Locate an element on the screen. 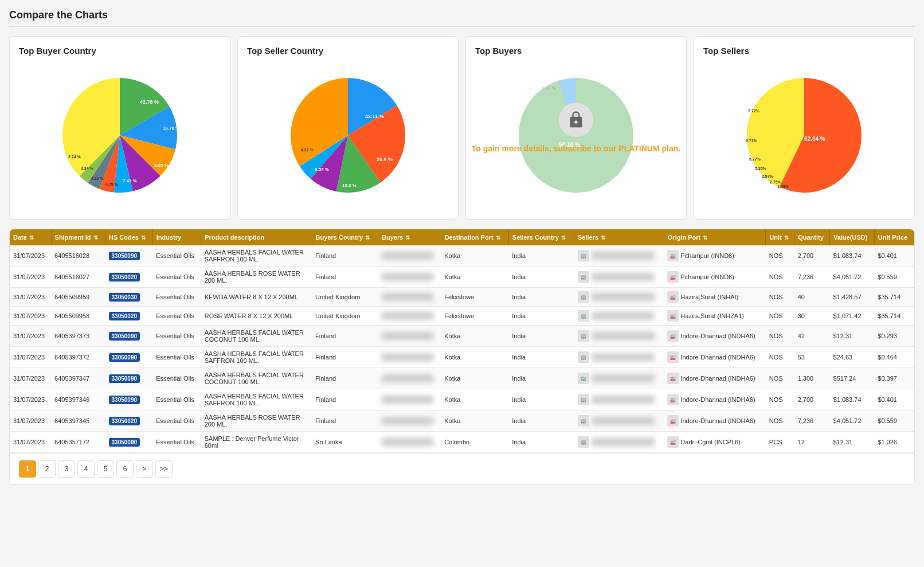 This screenshot has height=567, width=924. svg-text: 2.74 % is located at coordinates (75, 157).